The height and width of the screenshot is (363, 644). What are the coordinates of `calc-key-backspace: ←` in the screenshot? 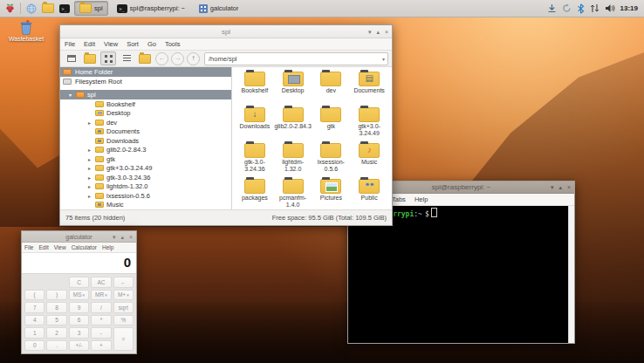 It's located at (124, 283).